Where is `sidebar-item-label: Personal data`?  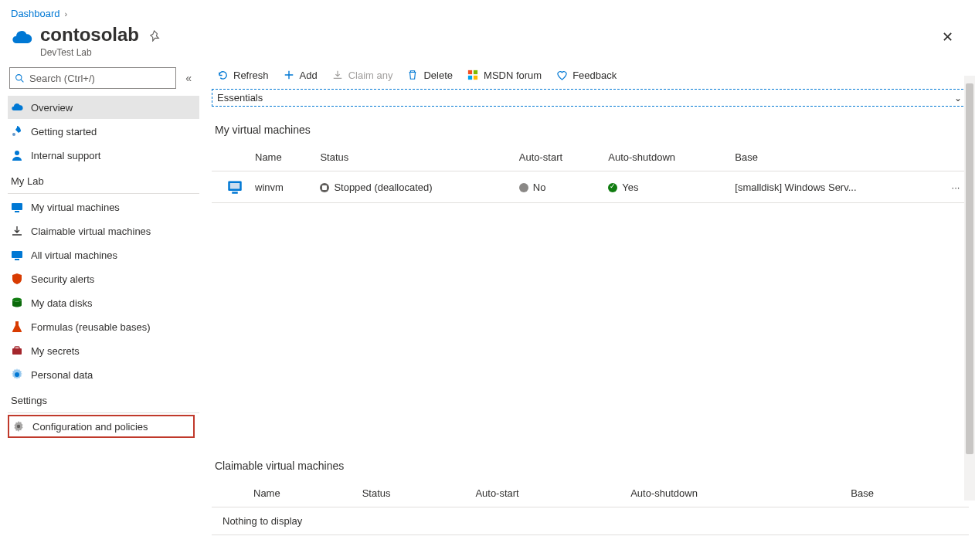
sidebar-item-label: Personal data is located at coordinates (62, 375).